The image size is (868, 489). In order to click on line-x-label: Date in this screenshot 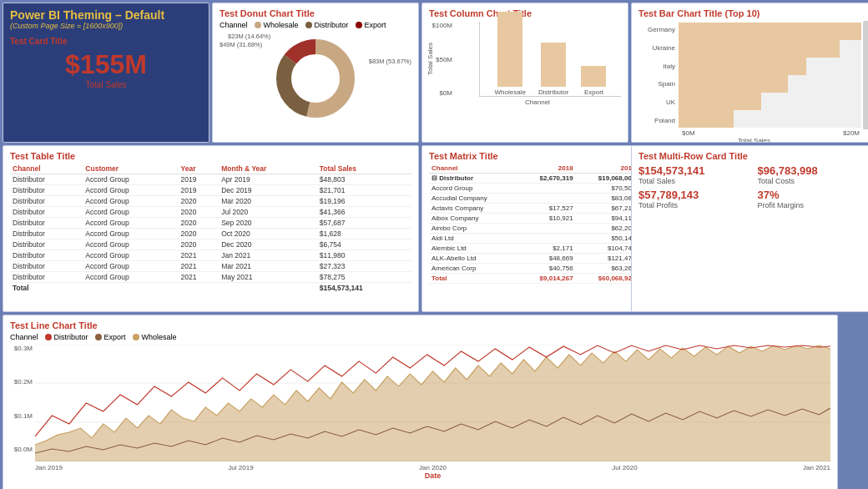, I will do `click(432, 476)`.